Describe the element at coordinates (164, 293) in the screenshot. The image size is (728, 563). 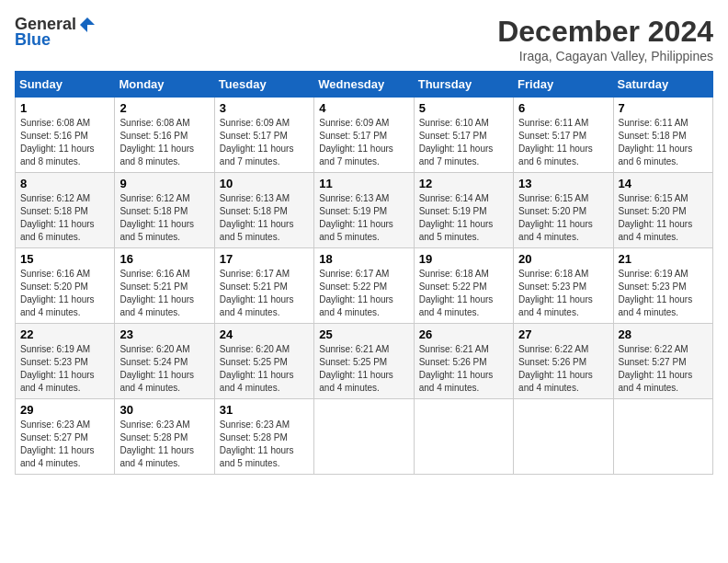
I see `day-info: Sunrise: 6:16 AMSunset: 5:21 PMDaylight:…` at that location.